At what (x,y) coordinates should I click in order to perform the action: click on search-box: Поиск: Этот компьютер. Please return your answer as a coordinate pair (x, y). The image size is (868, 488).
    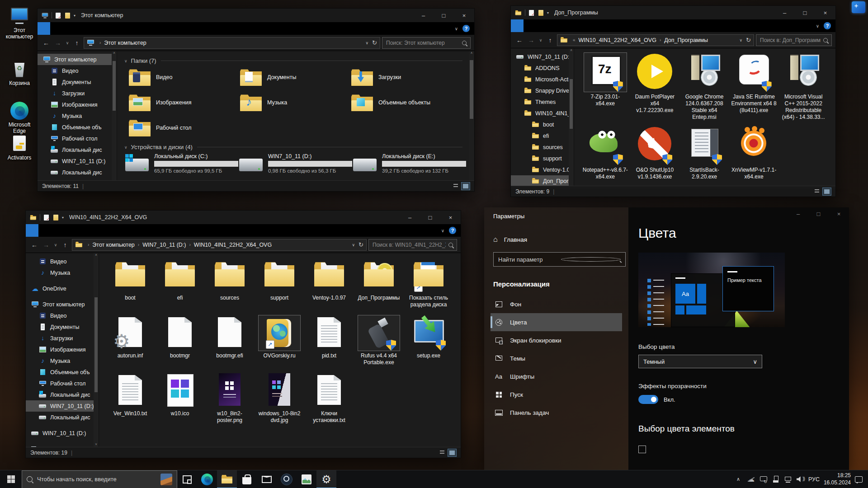
    Looking at the image, I should click on (426, 43).